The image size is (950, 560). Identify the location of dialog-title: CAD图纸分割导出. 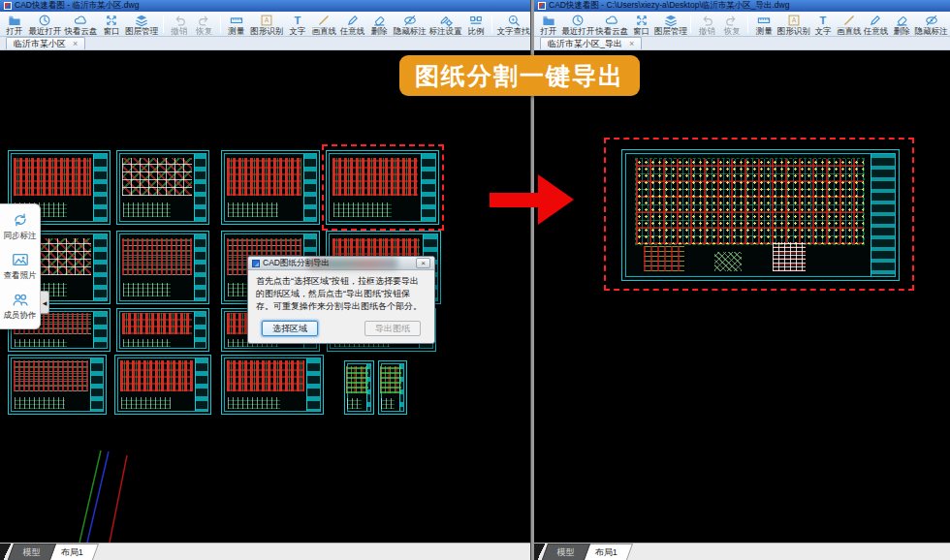
(337, 264).